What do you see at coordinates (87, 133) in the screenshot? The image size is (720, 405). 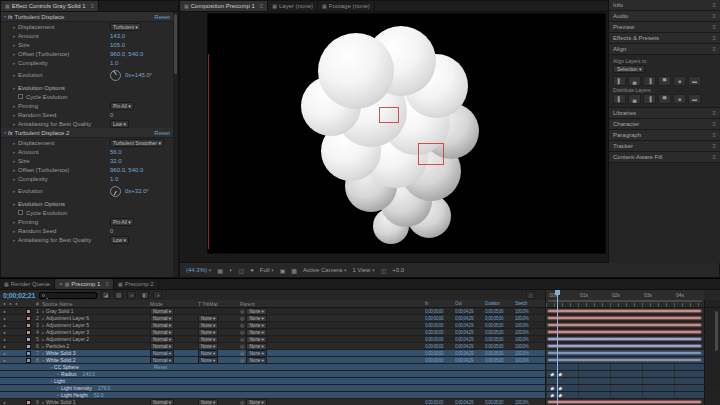 I see `effect-header: ▾ fx Turbulent Displace 2 Reset` at bounding box center [87, 133].